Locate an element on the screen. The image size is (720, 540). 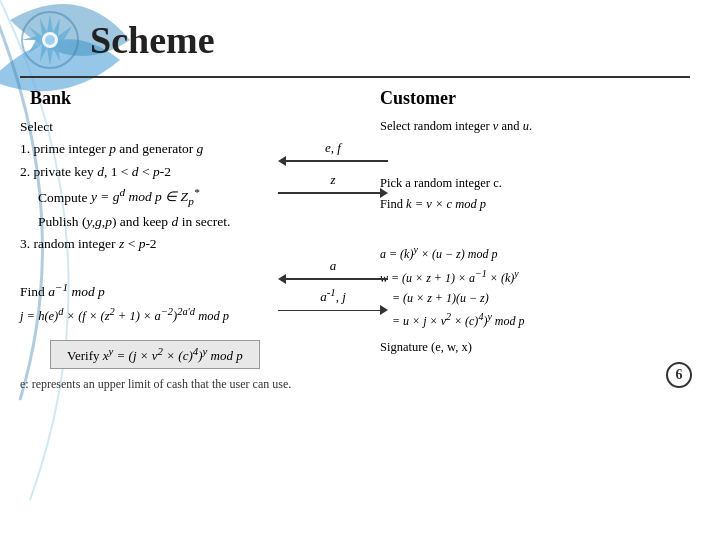
ef-arrow-group: e, f is located at coordinates (333, 153).